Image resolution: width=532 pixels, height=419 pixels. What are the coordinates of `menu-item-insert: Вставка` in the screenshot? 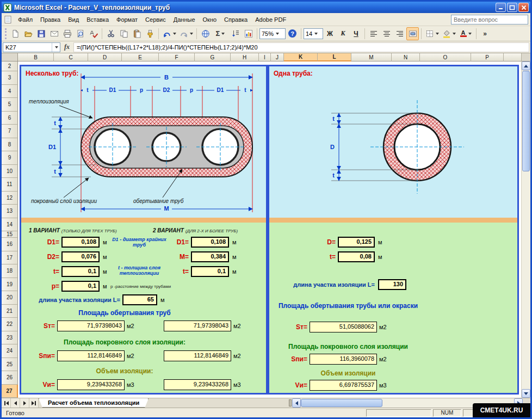 It's located at (98, 20).